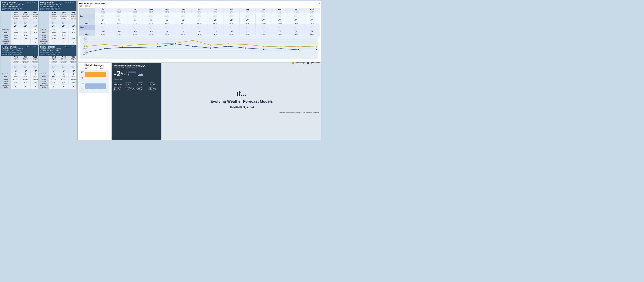 This screenshot has width=644, height=282. I want to click on hourly-prev-2: ‹ PREV, so click(66, 2).